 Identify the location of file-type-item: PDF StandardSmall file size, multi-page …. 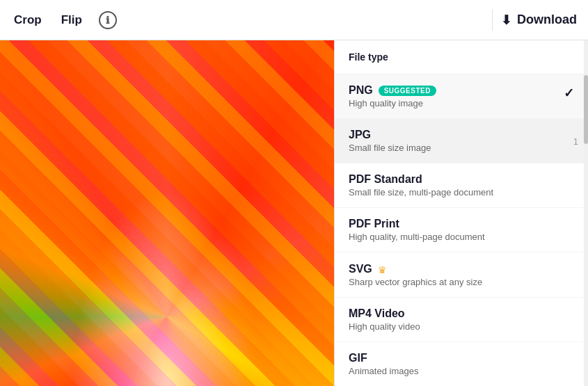
(461, 186).